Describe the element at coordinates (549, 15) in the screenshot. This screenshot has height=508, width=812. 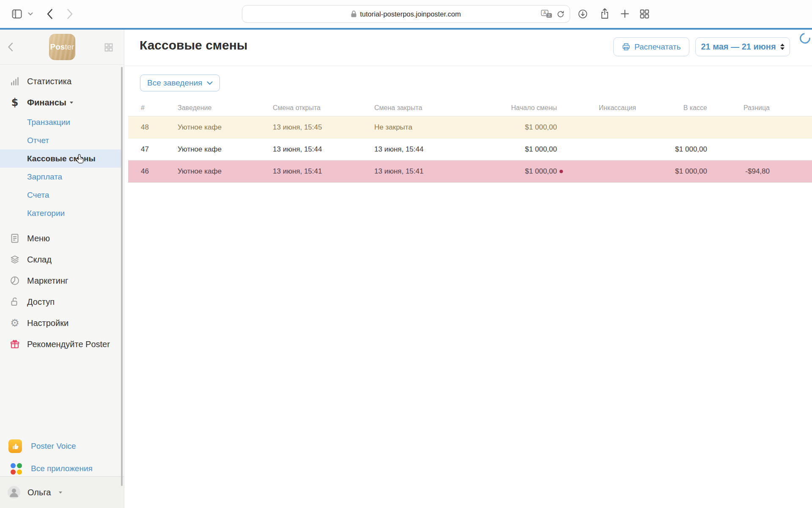
I see `svg-text: 文` at that location.